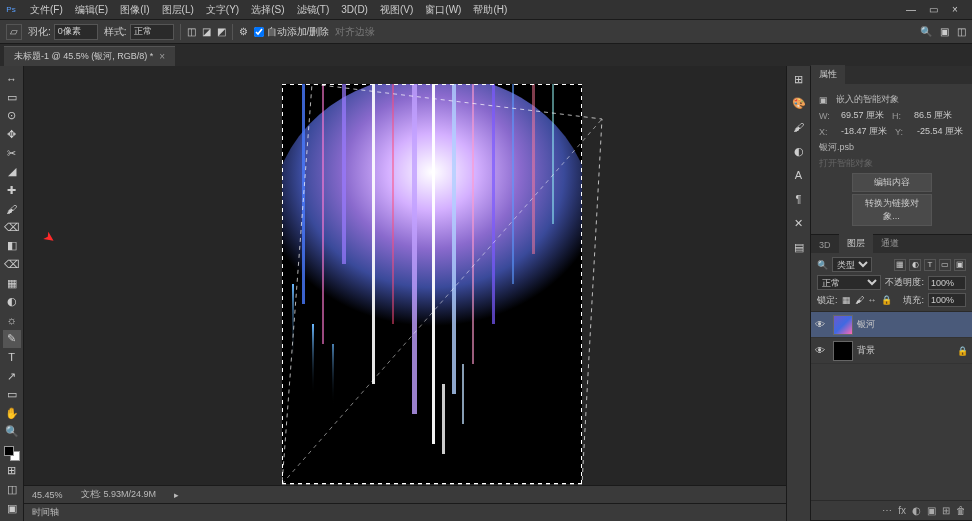  I want to click on w-value: 69.57 厘米, so click(862, 116).